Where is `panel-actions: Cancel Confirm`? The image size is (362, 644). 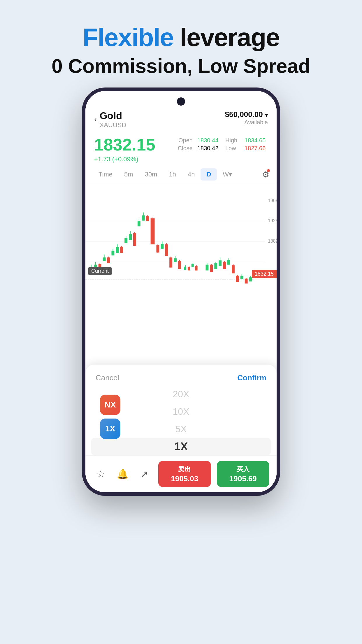 panel-actions: Cancel Confirm is located at coordinates (181, 378).